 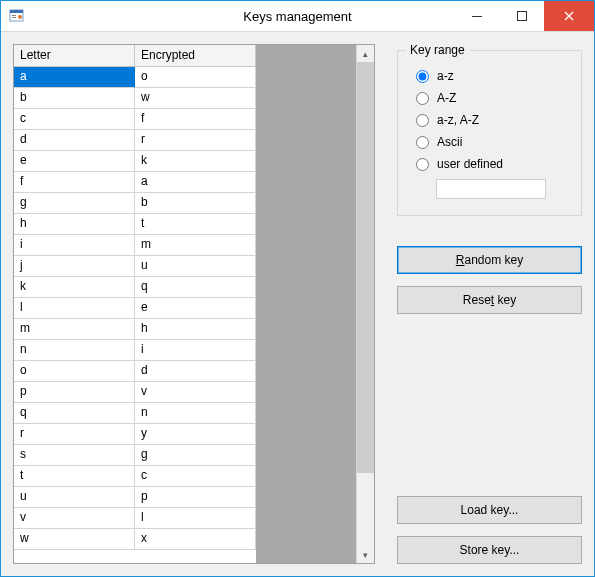 What do you see at coordinates (196, 78) in the screenshot?
I see `cell-encrypted: o` at bounding box center [196, 78].